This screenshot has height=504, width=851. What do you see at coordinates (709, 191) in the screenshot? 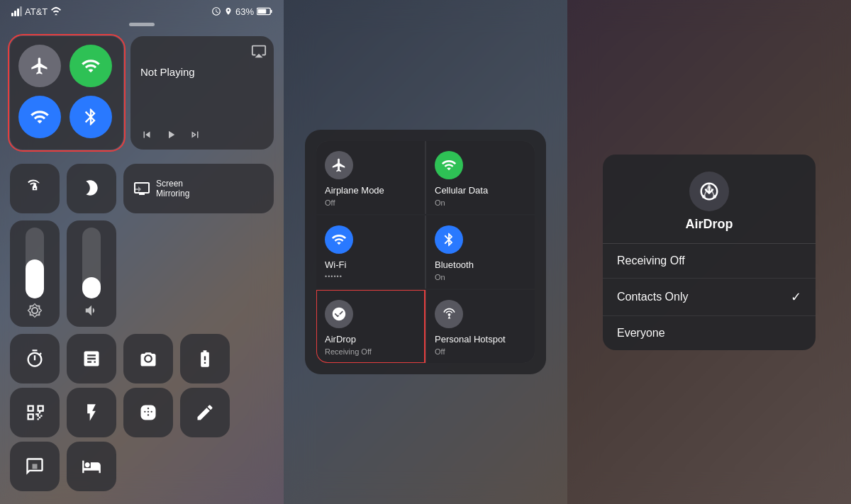
I see `airdrop-menu-icon-circle` at bounding box center [709, 191].